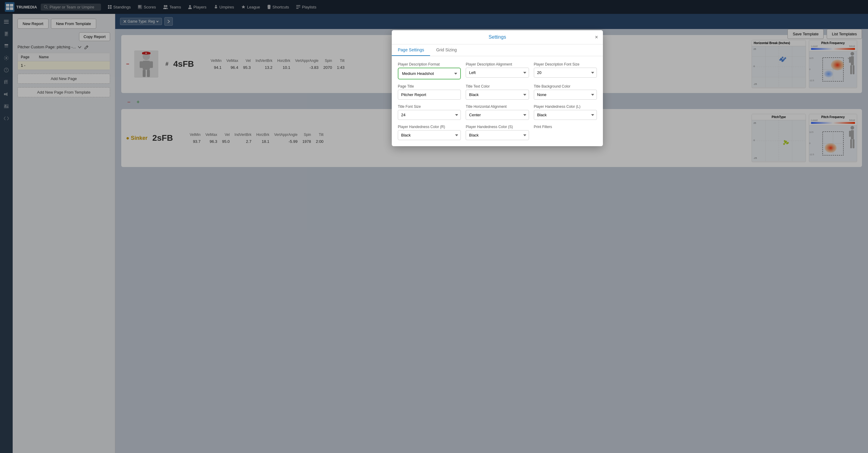 This screenshot has height=453, width=868. What do you see at coordinates (497, 101) in the screenshot?
I see `modal-body: Player Description Format Medium Headsho…` at bounding box center [497, 101].